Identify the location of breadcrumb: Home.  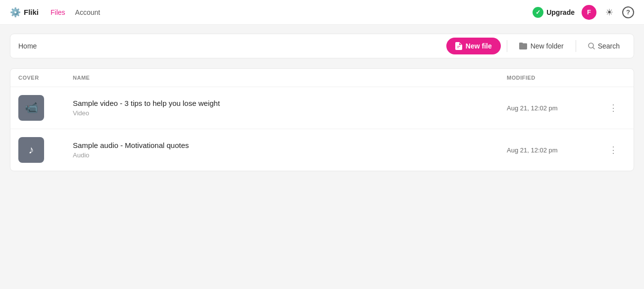
(232, 46).